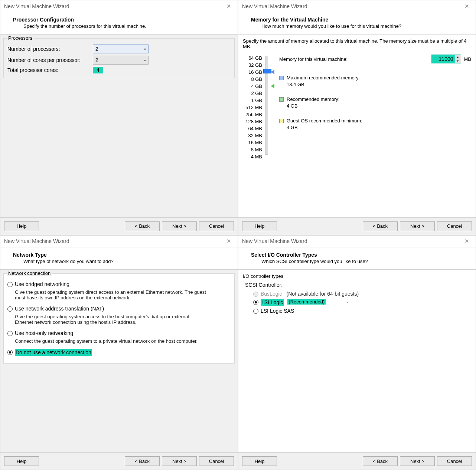 This screenshot has height=470, width=476. I want to click on network-opt-hostonly-label: Use host-only networking, so click(44, 333).